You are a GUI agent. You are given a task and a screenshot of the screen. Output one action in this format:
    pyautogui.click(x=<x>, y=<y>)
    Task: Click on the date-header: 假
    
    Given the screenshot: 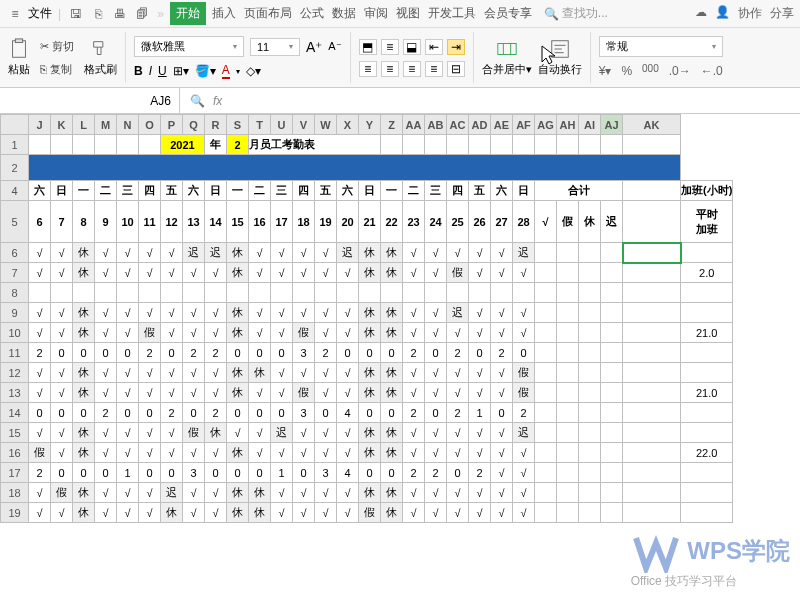 What is the action you would take?
    pyautogui.click(x=568, y=222)
    